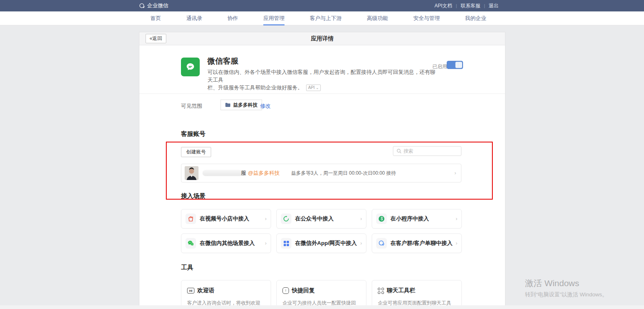 The width and height of the screenshot is (644, 309). Describe the element at coordinates (322, 94) in the screenshot. I see `section-divider` at that location.